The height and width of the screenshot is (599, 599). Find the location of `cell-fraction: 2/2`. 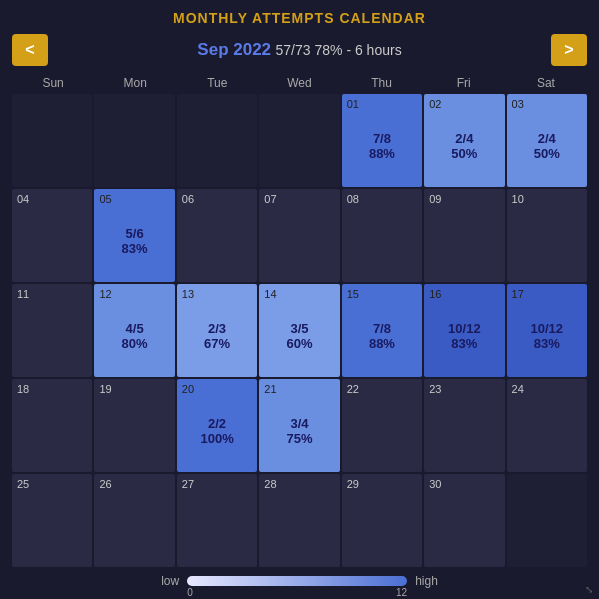

cell-fraction: 2/2 is located at coordinates (217, 424).